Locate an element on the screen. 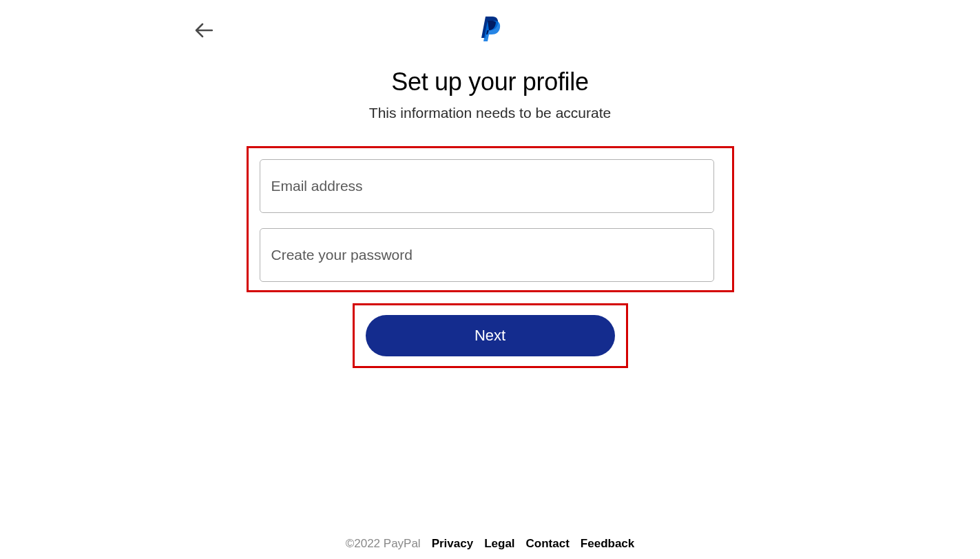 This screenshot has height=559, width=980. next-button: Next is located at coordinates (490, 336).